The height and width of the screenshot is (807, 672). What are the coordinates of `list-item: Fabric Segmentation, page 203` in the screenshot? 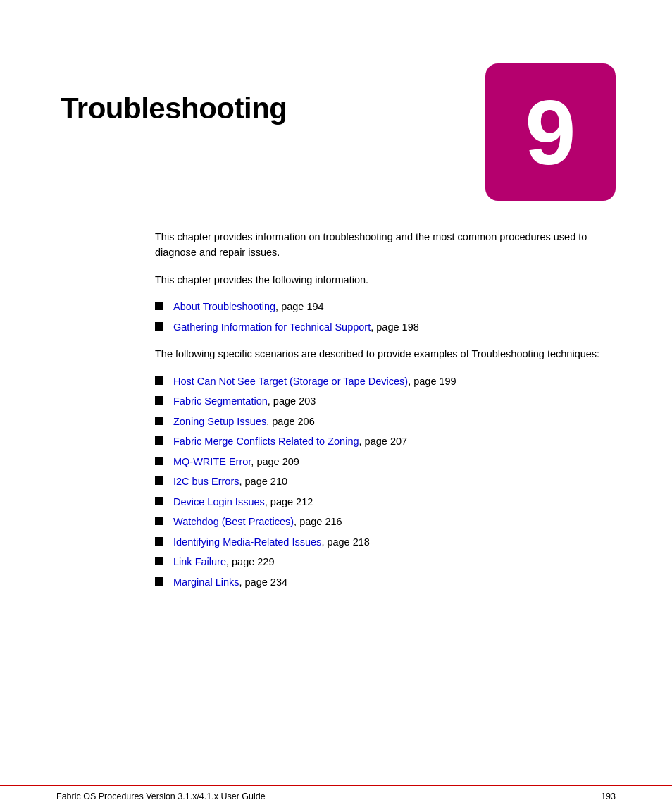 It's located at (385, 401).